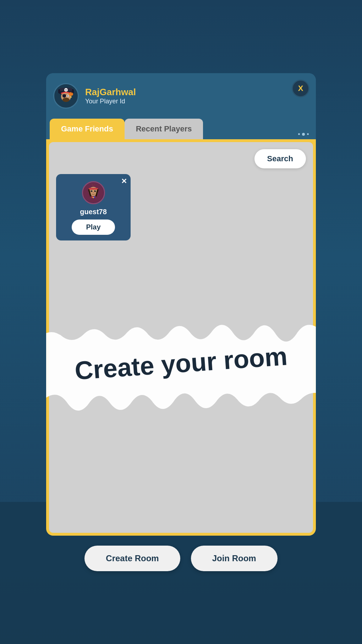  What do you see at coordinates (234, 558) in the screenshot?
I see `join-room-button: Join Room` at bounding box center [234, 558].